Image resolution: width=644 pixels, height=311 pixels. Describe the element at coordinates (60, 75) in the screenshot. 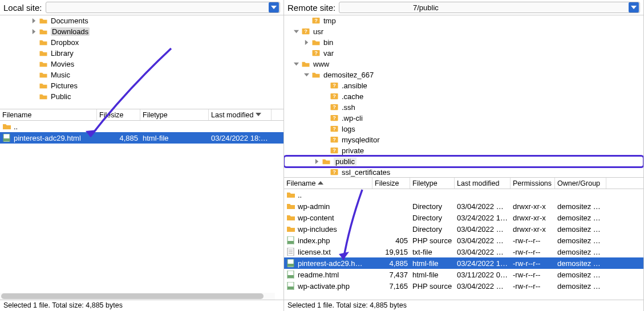

I see `tree-item-label: Music` at that location.